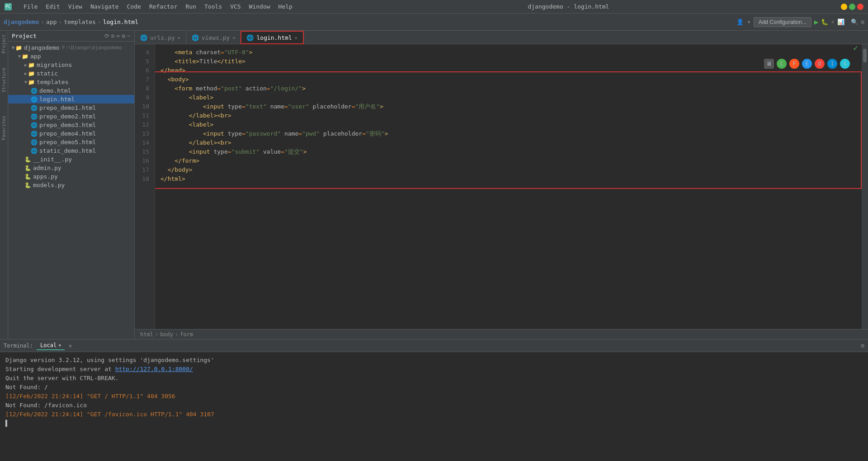 This screenshot has width=868, height=461. What do you see at coordinates (105, 6) in the screenshot?
I see `menu-navigate: Navigate` at bounding box center [105, 6].